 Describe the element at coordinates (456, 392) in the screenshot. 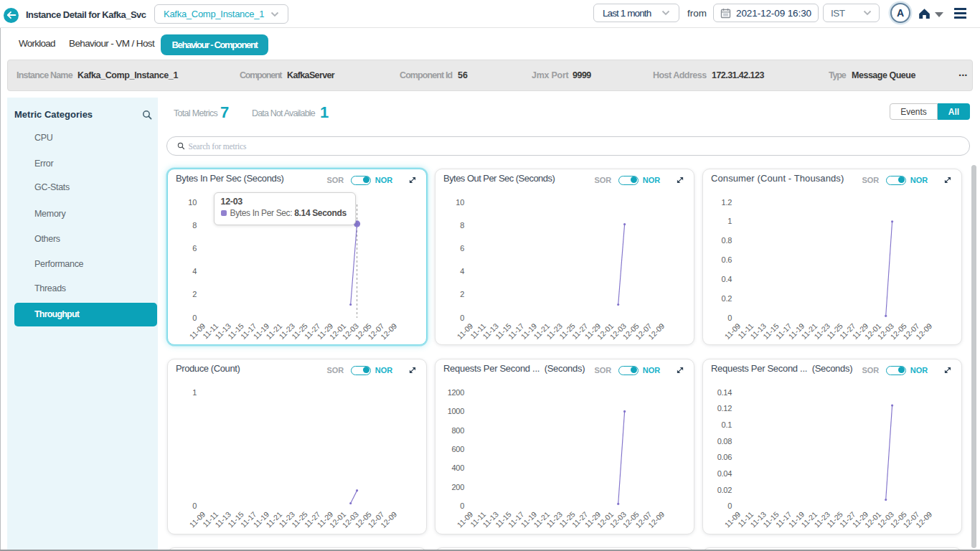

I see `svg-text: 1200` at that location.